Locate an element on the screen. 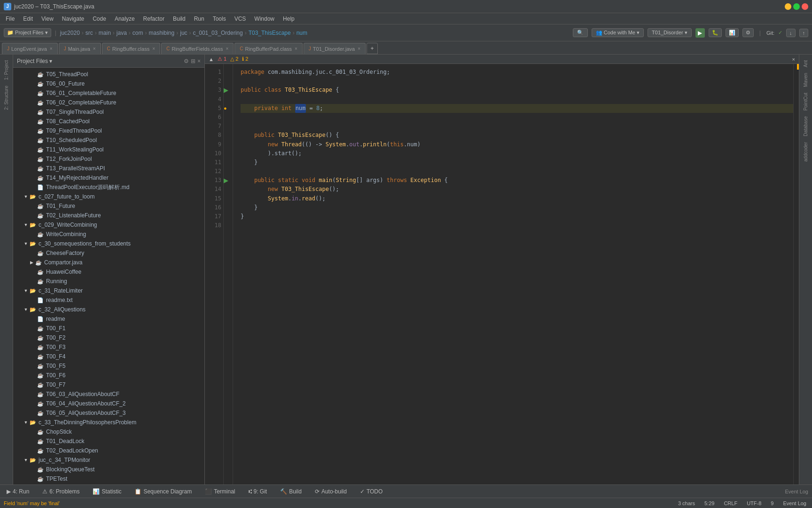 Image resolution: width=812 pixels, height=508 pixels. update-btn: ↓ is located at coordinates (791, 33).